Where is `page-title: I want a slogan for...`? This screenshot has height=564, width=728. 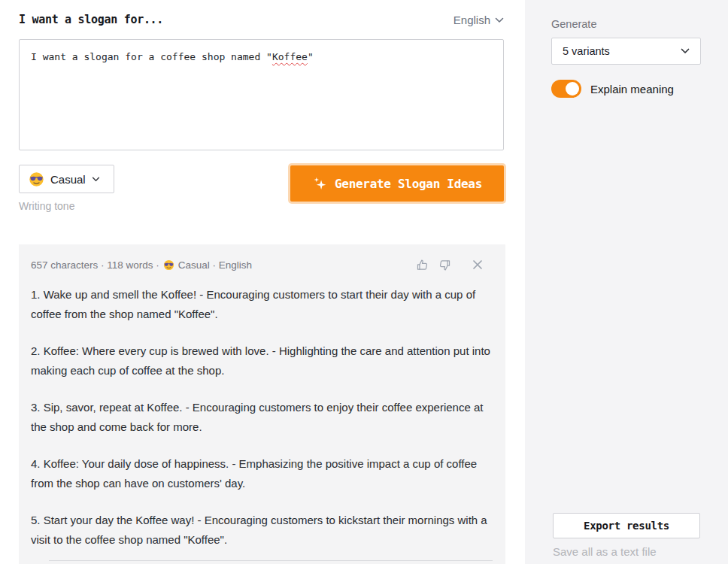 page-title: I want a slogan for... is located at coordinates (91, 20).